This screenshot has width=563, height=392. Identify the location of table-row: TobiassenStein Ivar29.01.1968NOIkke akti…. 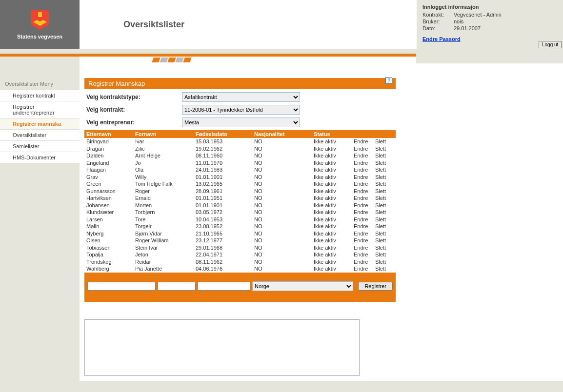
(240, 248).